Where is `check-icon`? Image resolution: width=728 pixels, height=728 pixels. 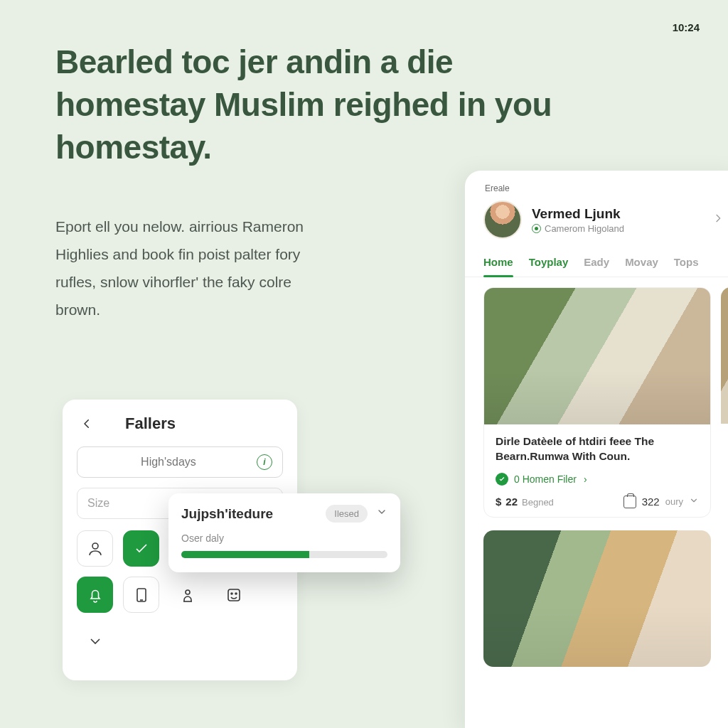 check-icon is located at coordinates (141, 549).